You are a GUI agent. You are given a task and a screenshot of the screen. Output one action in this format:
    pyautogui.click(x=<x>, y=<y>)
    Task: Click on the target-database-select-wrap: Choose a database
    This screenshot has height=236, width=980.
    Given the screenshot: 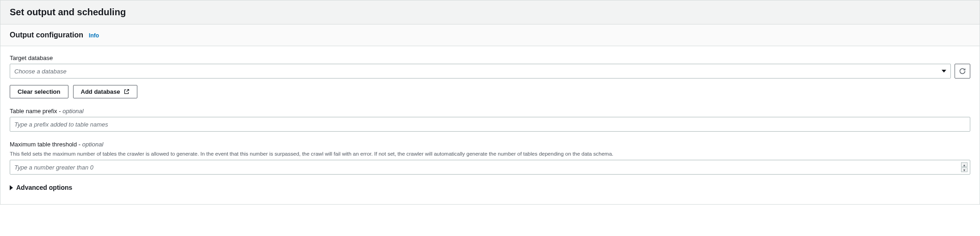 What is the action you would take?
    pyautogui.click(x=480, y=71)
    